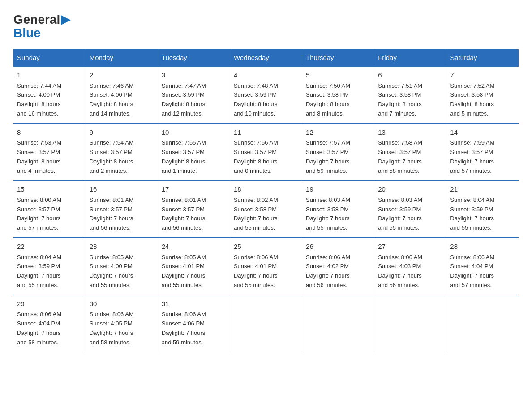 The height and width of the screenshot is (411, 532). I want to click on day-info: Sunrise: 8:03 AM Sunset: 3:59 PM Dayligh…, so click(410, 214).